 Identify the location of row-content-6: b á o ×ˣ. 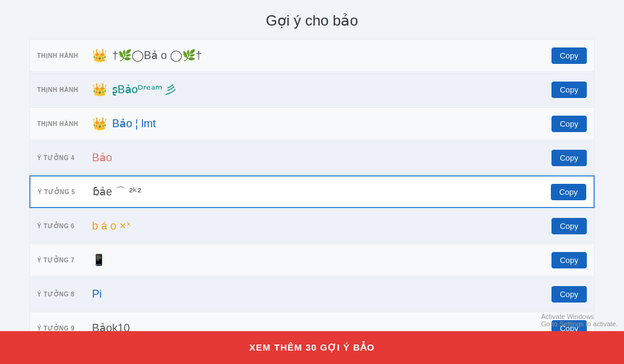
(319, 226).